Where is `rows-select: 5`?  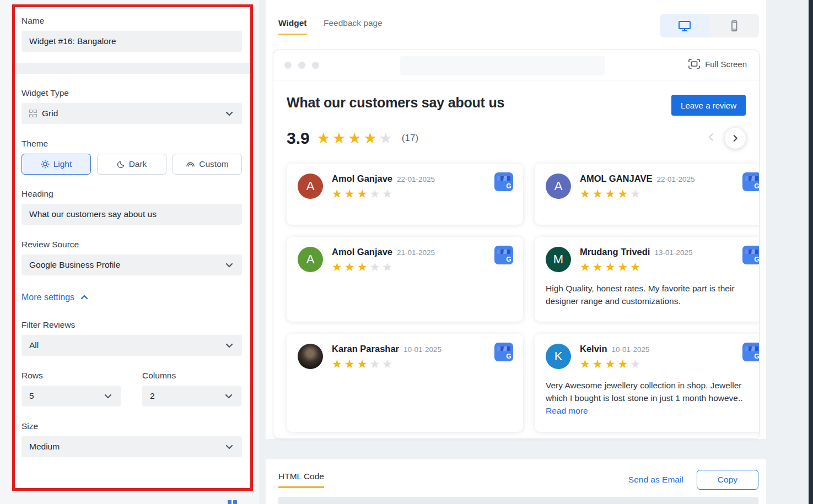
rows-select: 5 is located at coordinates (71, 396).